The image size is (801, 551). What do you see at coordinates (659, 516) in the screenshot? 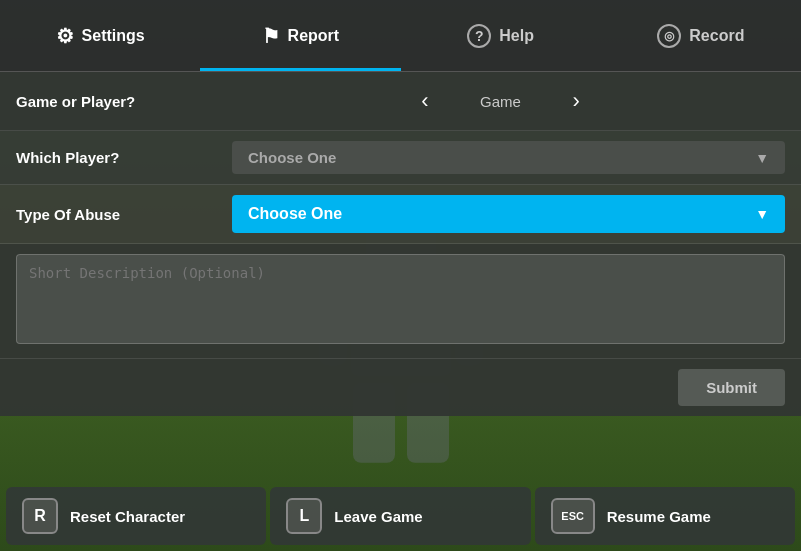
I see `resume-label: Resume Game` at bounding box center [659, 516].